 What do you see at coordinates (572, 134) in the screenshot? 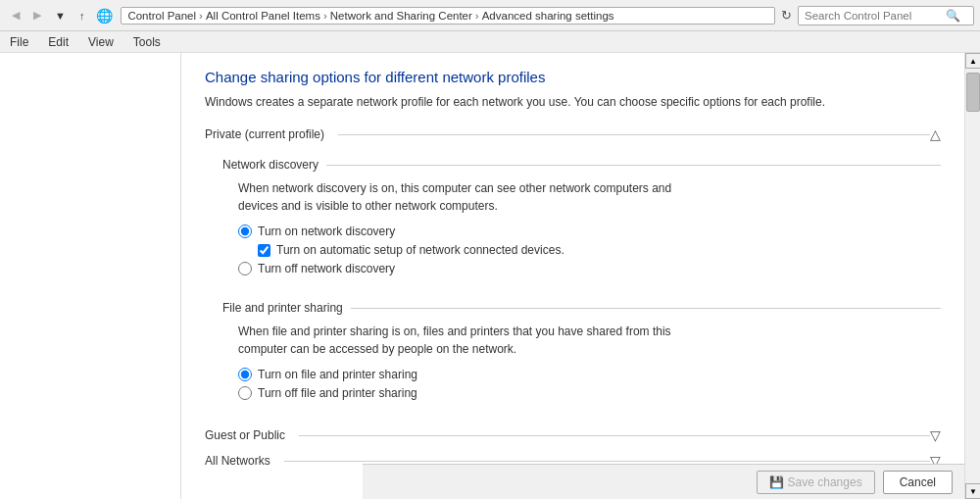
I see `private-section-header: Private (current profile) △` at bounding box center [572, 134].